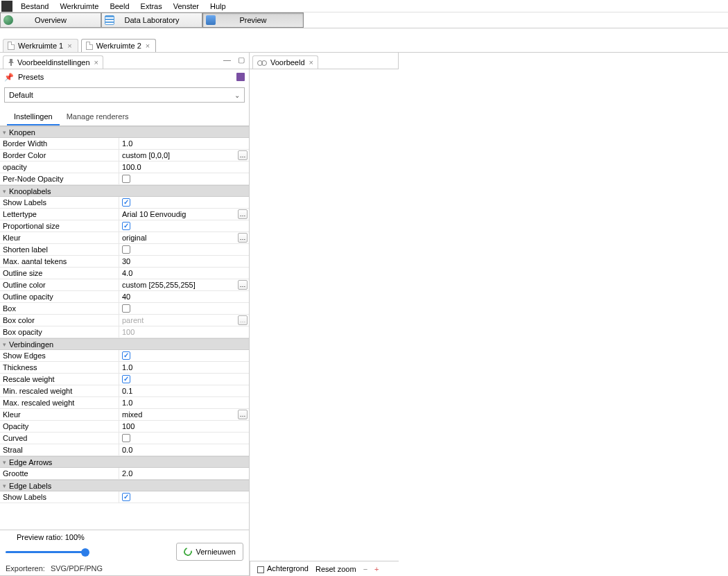 This screenshot has width=728, height=576. I want to click on tab-manage-renderers: Manage renderers, so click(98, 117).